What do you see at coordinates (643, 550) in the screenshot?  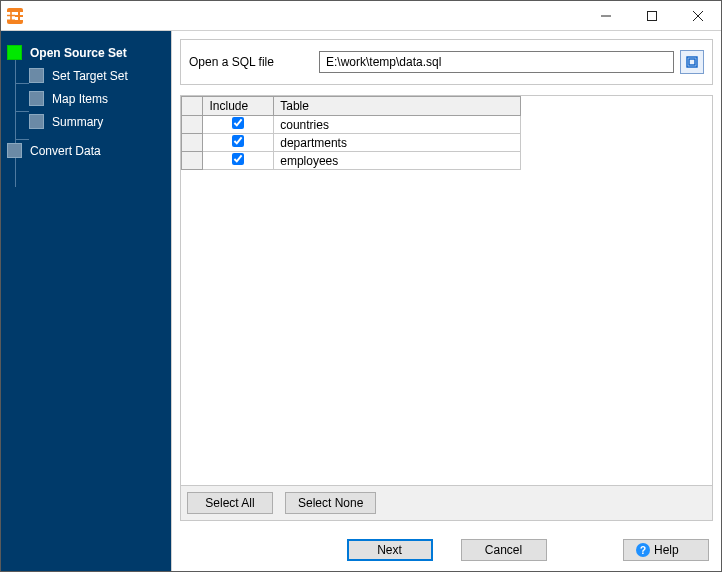 I see `help-icon: ?` at bounding box center [643, 550].